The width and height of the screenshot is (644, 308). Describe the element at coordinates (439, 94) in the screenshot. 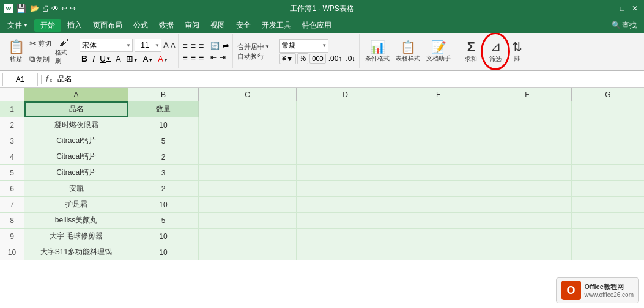

I see `col-header-e: E` at that location.